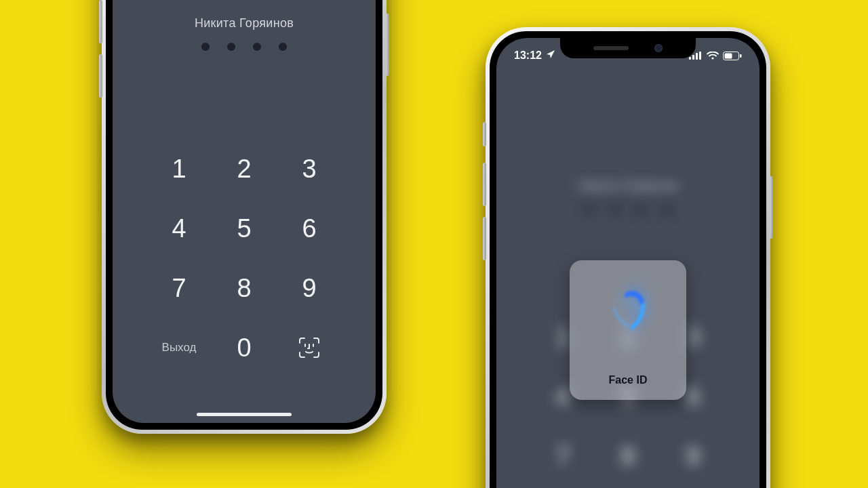 The width and height of the screenshot is (868, 488). What do you see at coordinates (628, 312) in the screenshot?
I see `faceid-spinner-icon` at bounding box center [628, 312].